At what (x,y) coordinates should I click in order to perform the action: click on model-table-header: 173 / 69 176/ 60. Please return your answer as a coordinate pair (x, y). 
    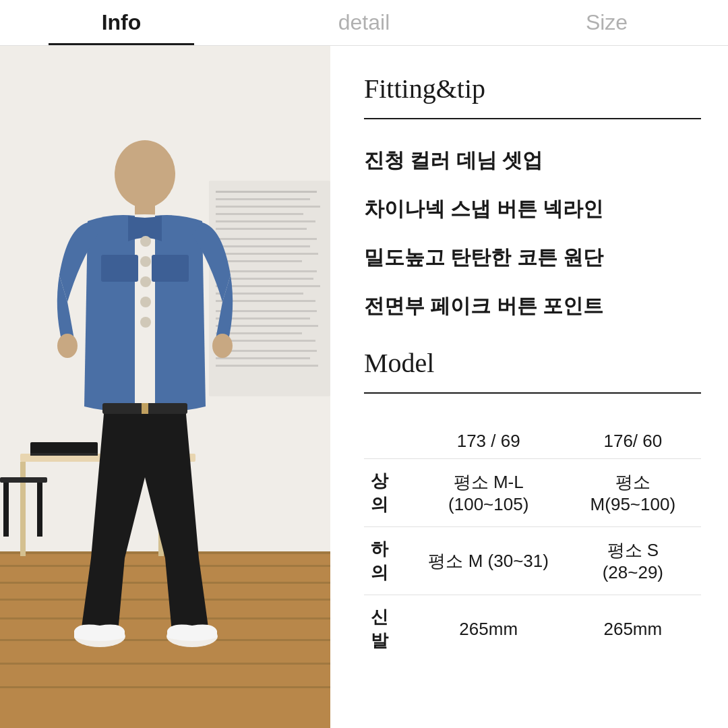
    Looking at the image, I should click on (533, 439).